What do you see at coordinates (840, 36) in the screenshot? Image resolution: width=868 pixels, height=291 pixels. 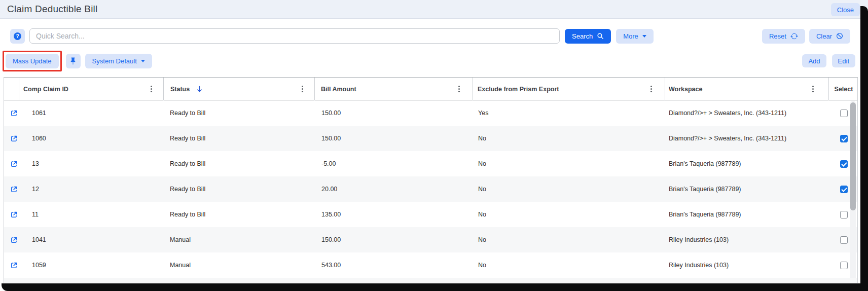 I see `slash-circle-icon` at bounding box center [840, 36].